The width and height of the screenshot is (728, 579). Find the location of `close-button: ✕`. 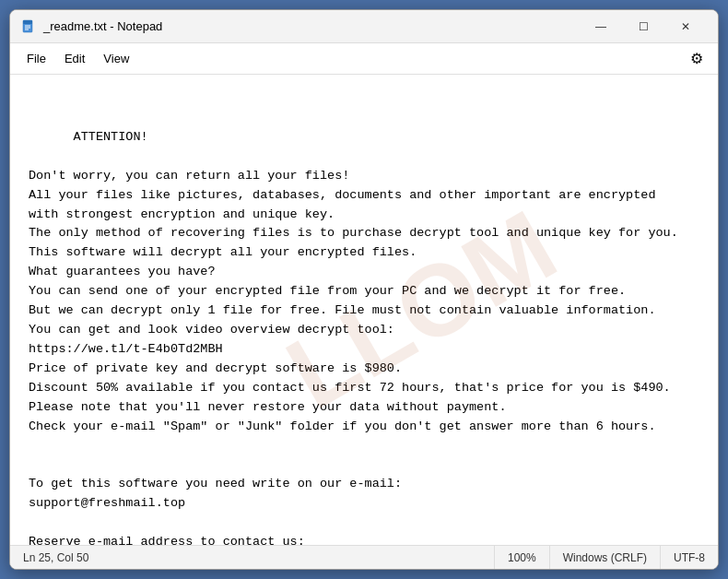

close-button: ✕ is located at coordinates (686, 27).